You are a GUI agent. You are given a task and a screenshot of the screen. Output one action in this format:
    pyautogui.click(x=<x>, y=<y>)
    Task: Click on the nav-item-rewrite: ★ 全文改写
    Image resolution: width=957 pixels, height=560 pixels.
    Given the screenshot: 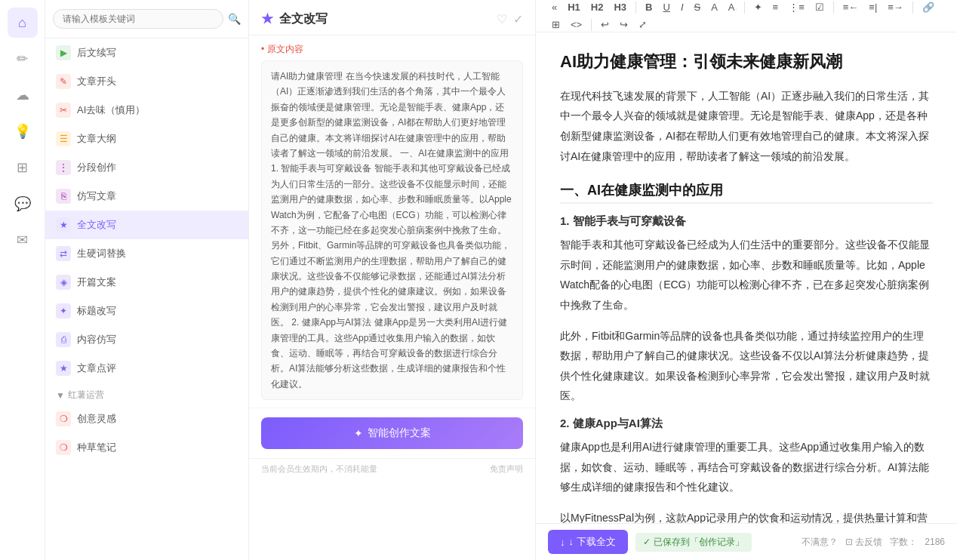 What is the action you would take?
    pyautogui.click(x=146, y=225)
    